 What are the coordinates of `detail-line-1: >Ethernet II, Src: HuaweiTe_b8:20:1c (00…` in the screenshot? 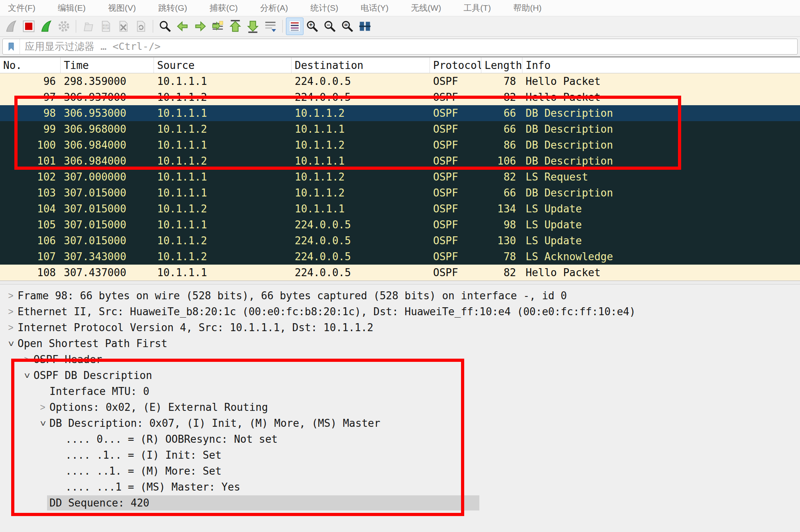 It's located at (400, 312).